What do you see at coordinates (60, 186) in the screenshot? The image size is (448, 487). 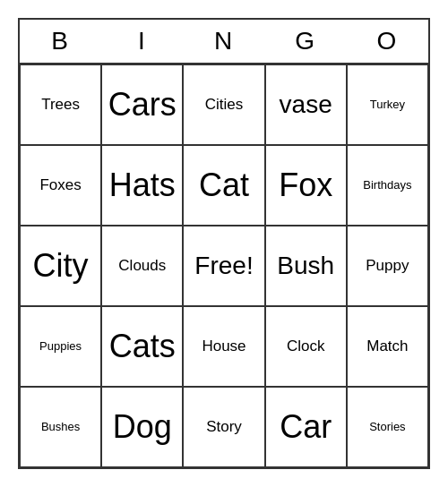 I see `cell-text: Foxes` at bounding box center [60, 186].